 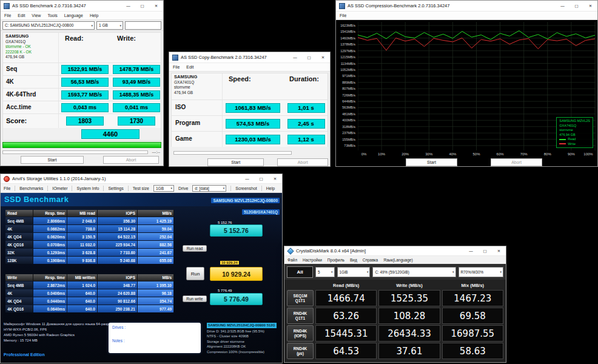 I want to click on titlebar: Anvil's Storage Utilities 1.1.0 (2014-Ja…, so click(x=141, y=179).